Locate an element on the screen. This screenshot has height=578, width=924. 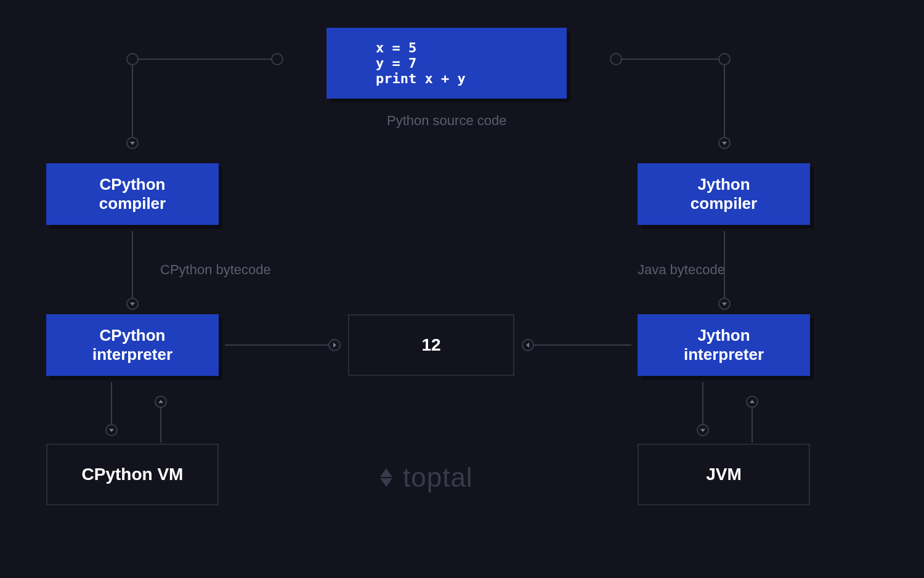
cpython-interpreter-node: CPython interpreter is located at coordinates (132, 345).